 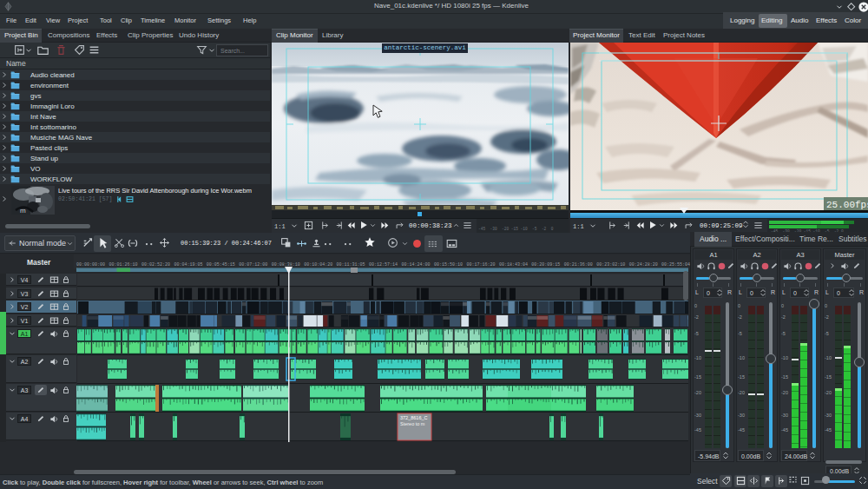 What do you see at coordinates (514, 265) in the screenshot?
I see `svg-text: 00:18:43:04` at bounding box center [514, 265].